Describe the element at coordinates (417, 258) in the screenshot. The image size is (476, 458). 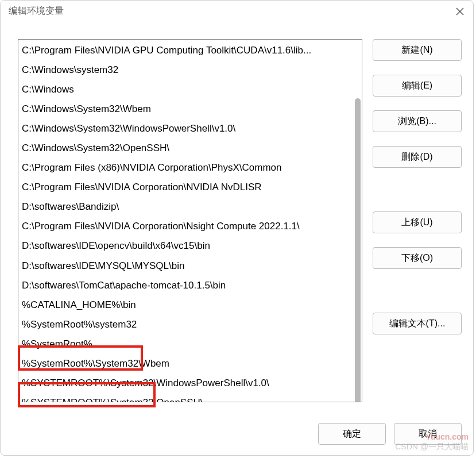
I see `movedown-button: 下移(O)` at that location.